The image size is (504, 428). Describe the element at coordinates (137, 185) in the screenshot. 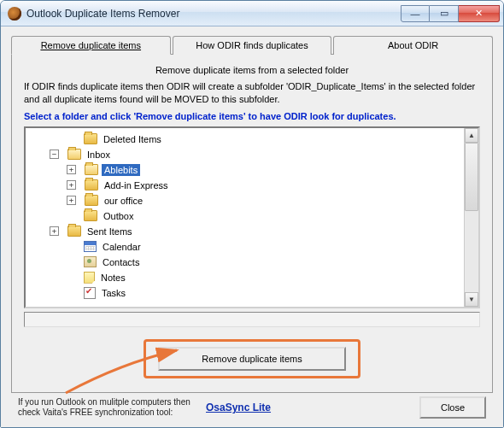

I see `node-label: Add-in Express` at that location.